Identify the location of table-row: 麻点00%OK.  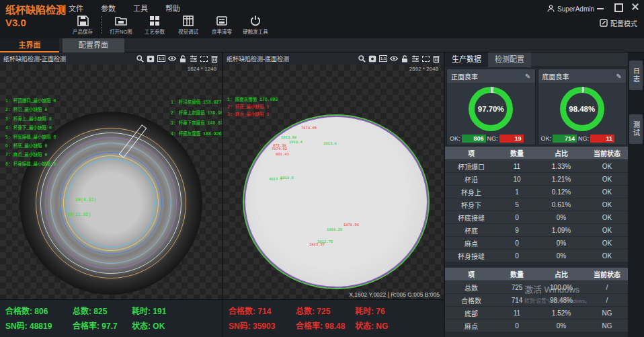
(536, 244).